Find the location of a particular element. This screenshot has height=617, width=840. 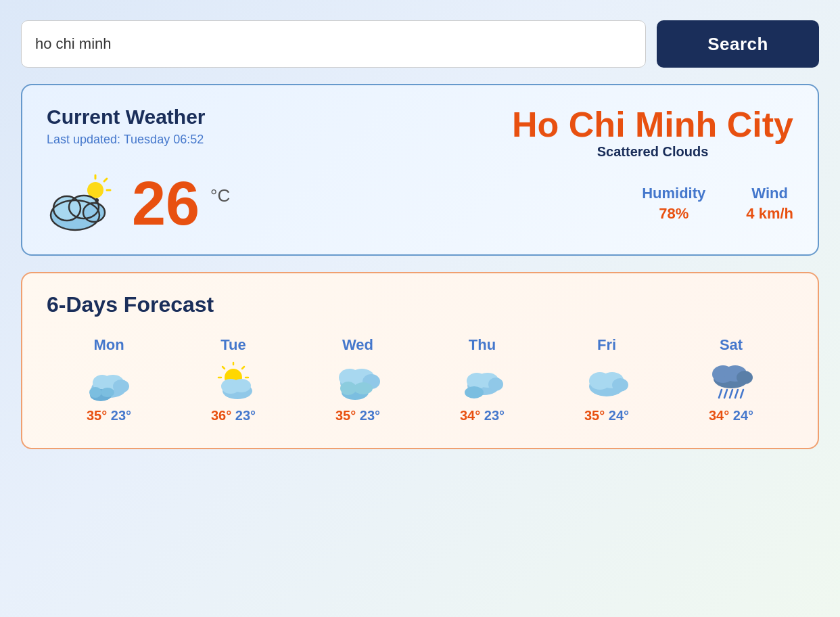

day-name-wed: Wed is located at coordinates (358, 345).